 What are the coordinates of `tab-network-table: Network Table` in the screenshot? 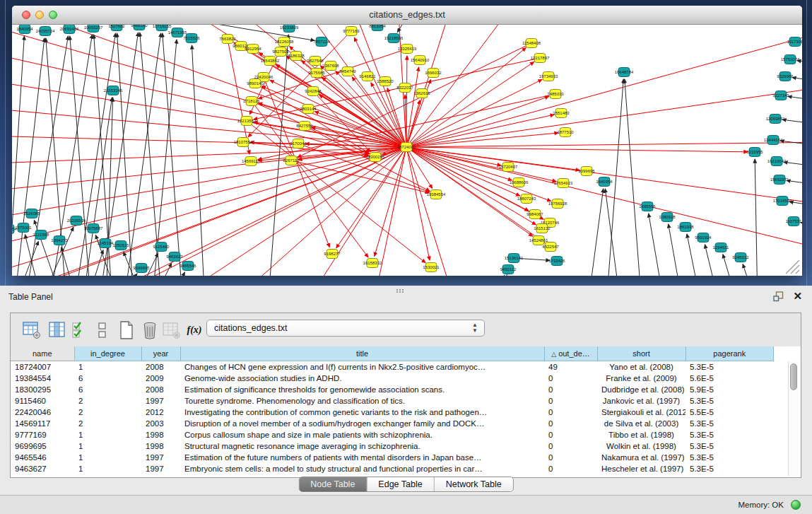 It's located at (473, 484).